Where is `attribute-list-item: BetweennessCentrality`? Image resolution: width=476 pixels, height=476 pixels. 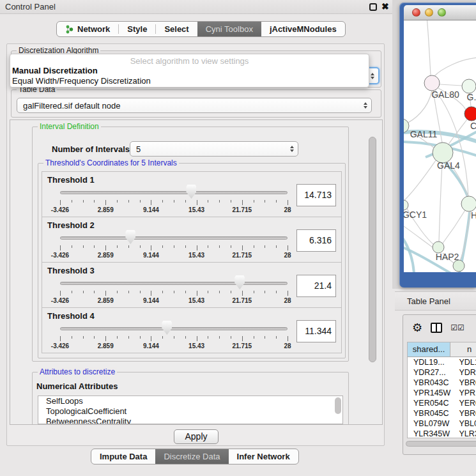 attribute-list-item: BetweennessCentrality is located at coordinates (190, 420).